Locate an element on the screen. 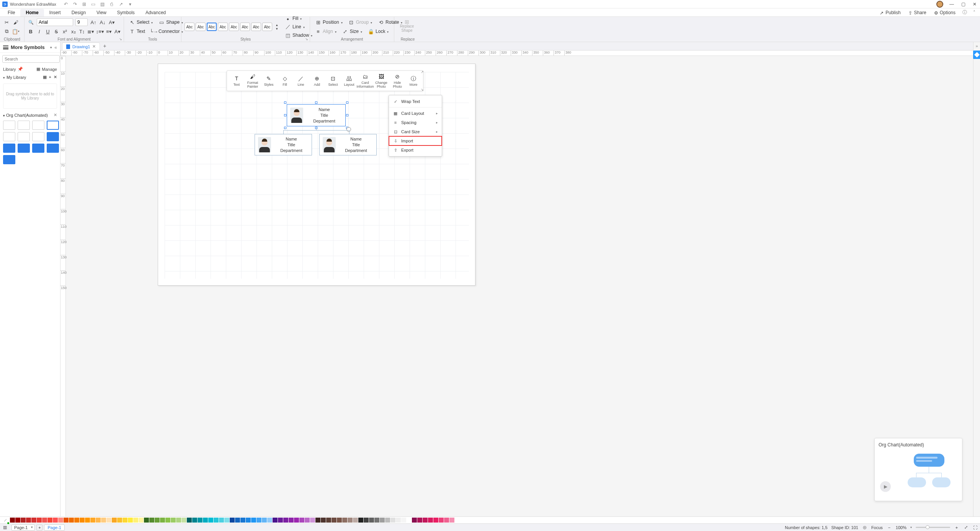 This screenshot has height=531, width=980. user-avatar is located at coordinates (940, 4).